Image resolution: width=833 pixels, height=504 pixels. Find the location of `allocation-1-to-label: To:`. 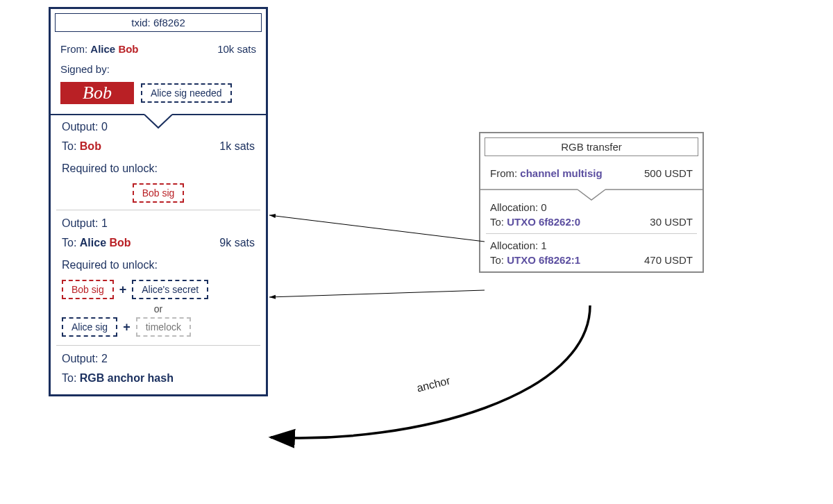

allocation-1-to-label: To: is located at coordinates (497, 260).